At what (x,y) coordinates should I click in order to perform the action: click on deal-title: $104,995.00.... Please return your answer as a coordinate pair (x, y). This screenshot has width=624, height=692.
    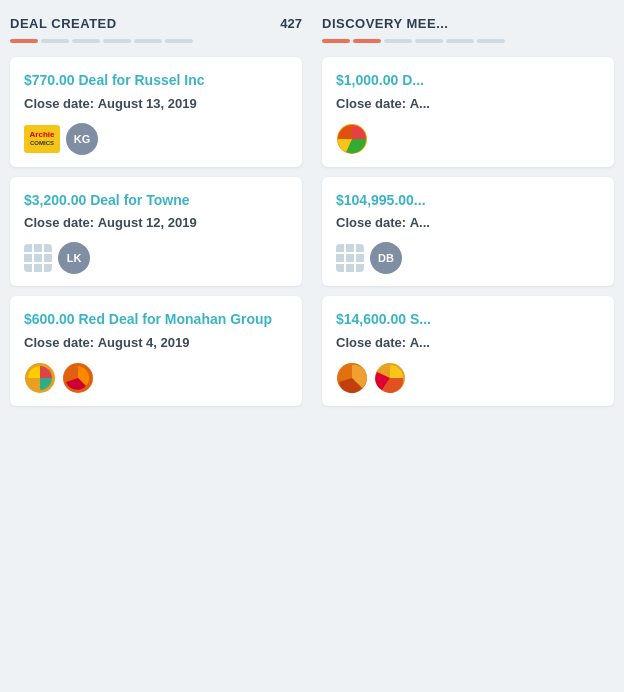
    Looking at the image, I should click on (468, 201).